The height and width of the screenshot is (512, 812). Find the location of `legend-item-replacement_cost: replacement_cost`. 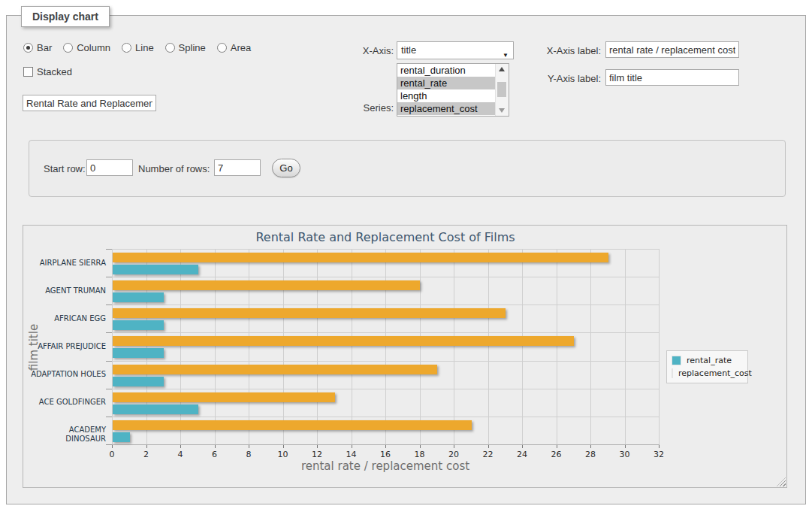

legend-item-replacement_cost: replacement_cost is located at coordinates (708, 373).